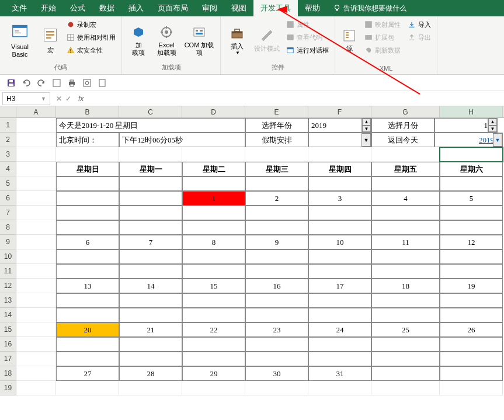 The image size is (504, 420). Describe the element at coordinates (340, 112) in the screenshot. I see `col-header-F: F` at that location.